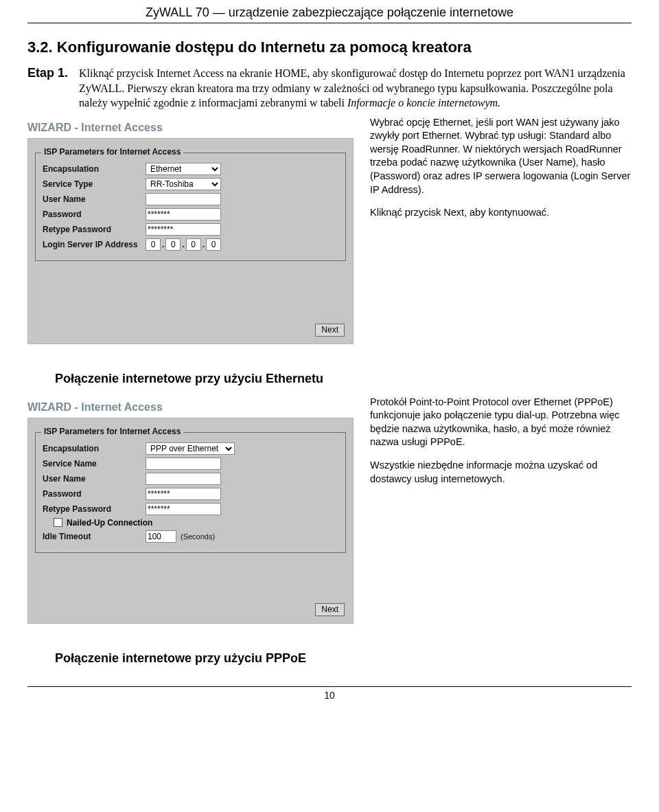 This screenshot has height=812, width=659. I want to click on intro-block: Etap 1. Kliknąć przycisk Internet Access…, so click(330, 88).